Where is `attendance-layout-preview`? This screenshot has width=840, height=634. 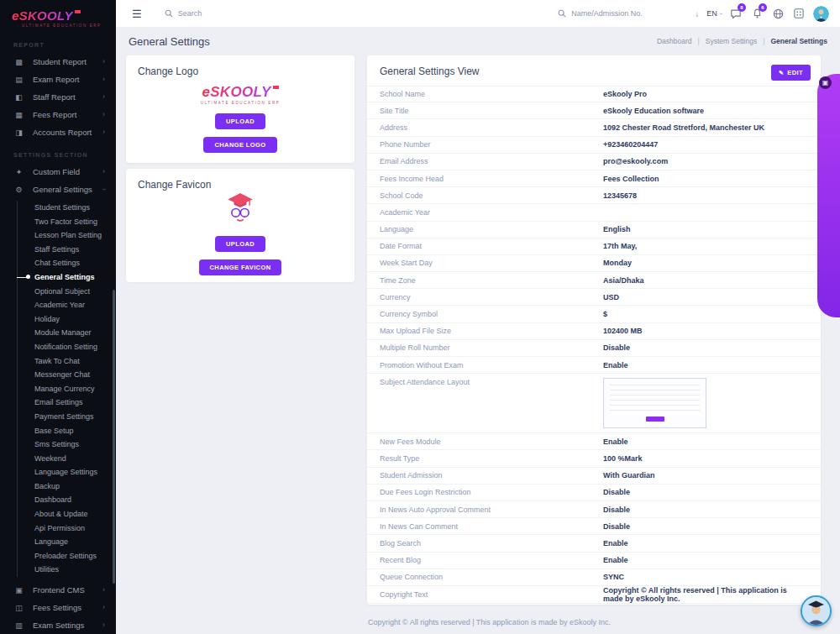 attendance-layout-preview is located at coordinates (655, 403).